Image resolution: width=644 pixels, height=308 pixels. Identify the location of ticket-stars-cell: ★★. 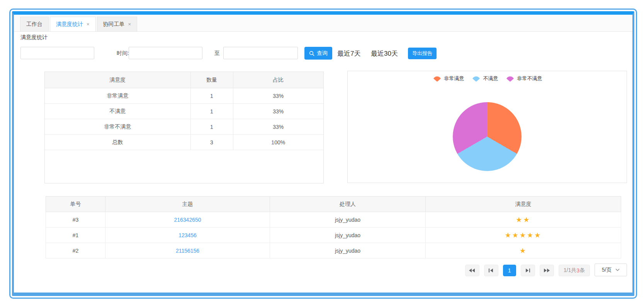
(523, 220).